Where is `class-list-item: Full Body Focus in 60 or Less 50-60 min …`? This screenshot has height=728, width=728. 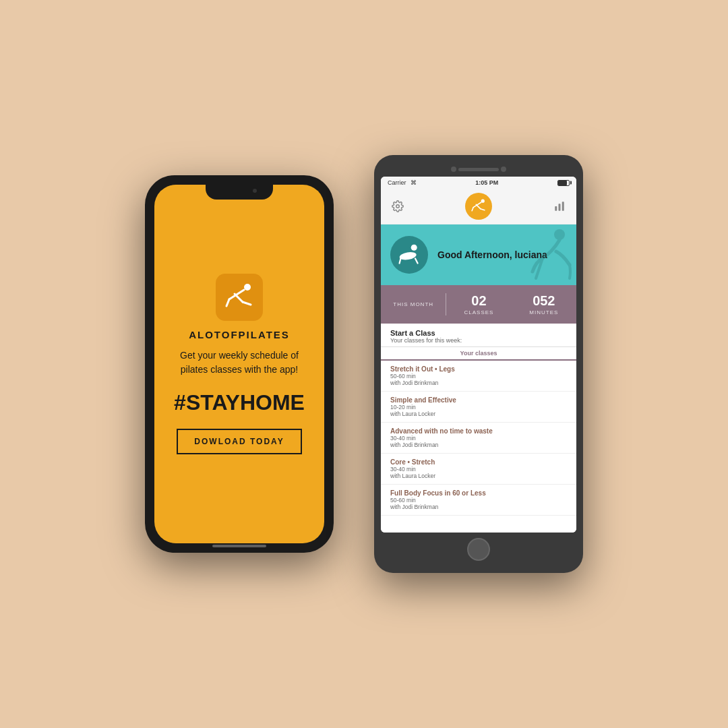
class-list-item: Full Body Focus in 60 or Less 50-60 min … is located at coordinates (479, 500).